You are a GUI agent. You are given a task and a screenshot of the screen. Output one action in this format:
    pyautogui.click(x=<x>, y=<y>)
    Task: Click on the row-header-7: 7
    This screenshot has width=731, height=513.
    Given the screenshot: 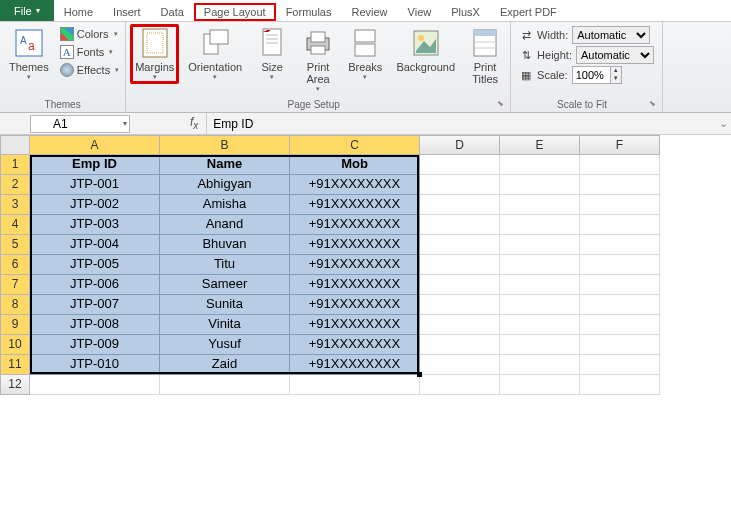 What is the action you would take?
    pyautogui.click(x=15, y=285)
    